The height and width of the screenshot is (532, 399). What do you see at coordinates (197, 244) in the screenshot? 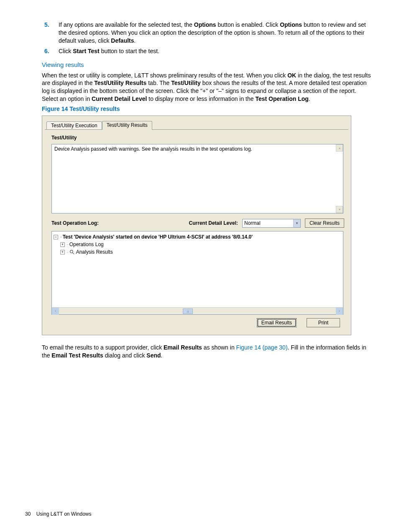
I see `tree-content: − ·· Test 'Device Analysis' started on d…` at bounding box center [197, 244].